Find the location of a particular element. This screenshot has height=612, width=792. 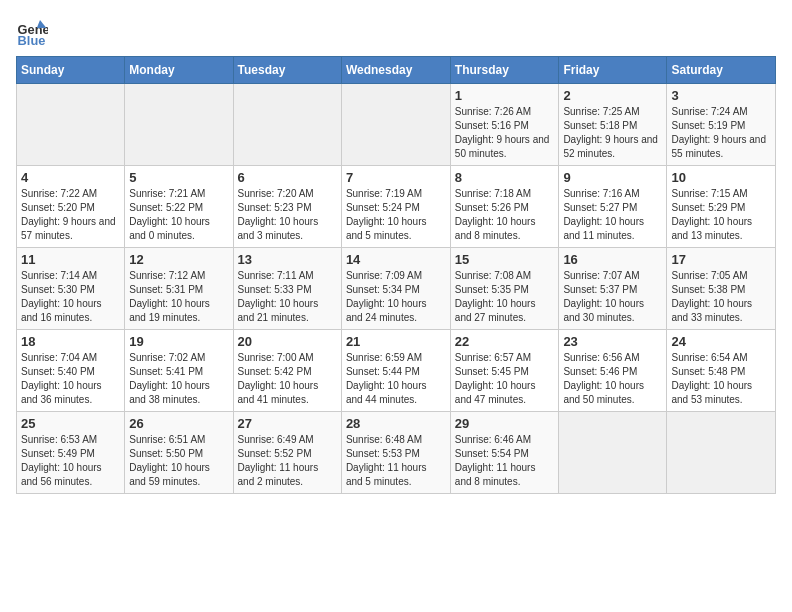

day-info: Sunrise: 7:15 AMSunset: 5:29 PMDaylight:… is located at coordinates (721, 215).